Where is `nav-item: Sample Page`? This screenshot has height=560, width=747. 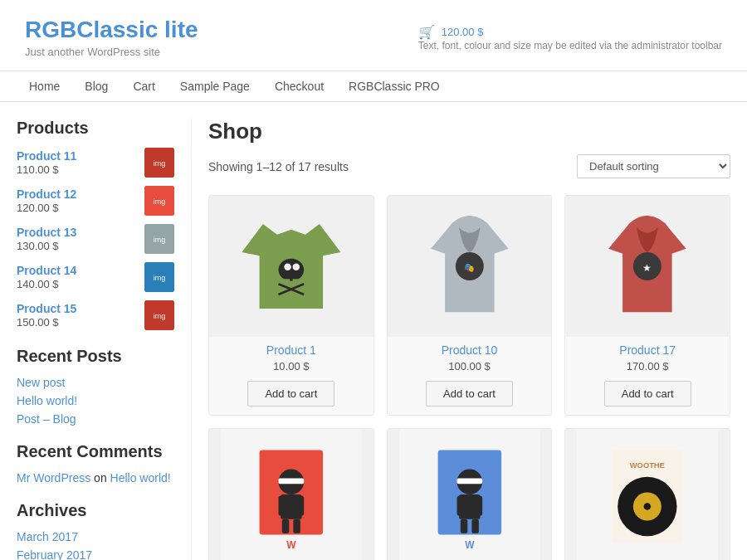 nav-item: Sample Page is located at coordinates (215, 86).